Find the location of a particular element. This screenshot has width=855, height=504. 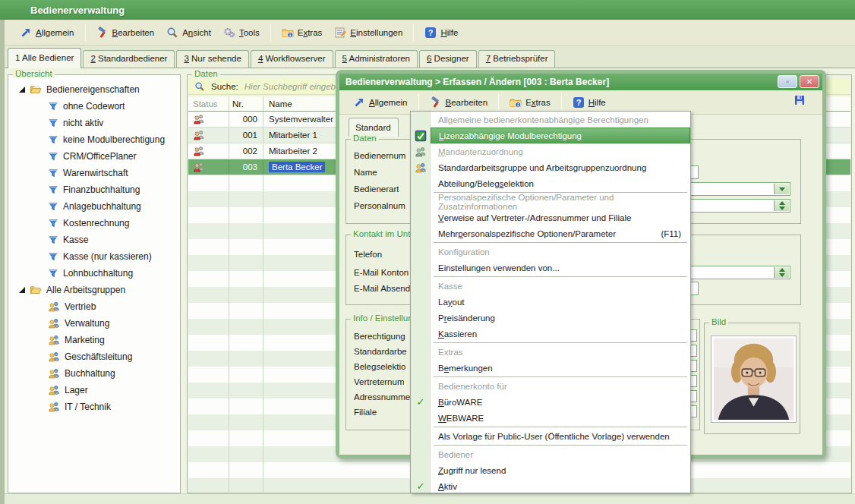

tab-workflowserver: 4 Workflowserver is located at coordinates (292, 59).